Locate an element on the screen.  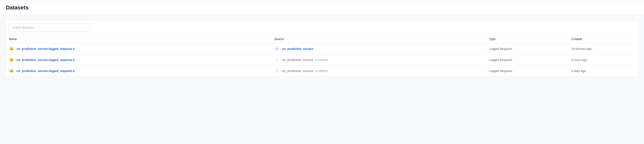
table-row: ctr_prediction_service.logged_requests.2 is located at coordinates (322, 71).